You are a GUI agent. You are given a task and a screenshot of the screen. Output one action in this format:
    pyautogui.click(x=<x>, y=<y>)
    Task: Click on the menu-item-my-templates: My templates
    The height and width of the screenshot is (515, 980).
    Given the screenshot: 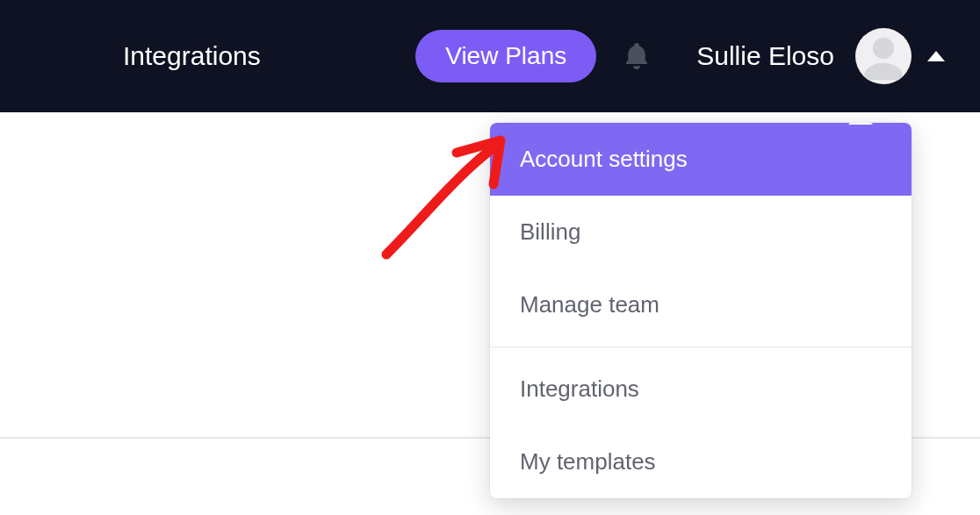 What is the action you would take?
    pyautogui.click(x=701, y=461)
    